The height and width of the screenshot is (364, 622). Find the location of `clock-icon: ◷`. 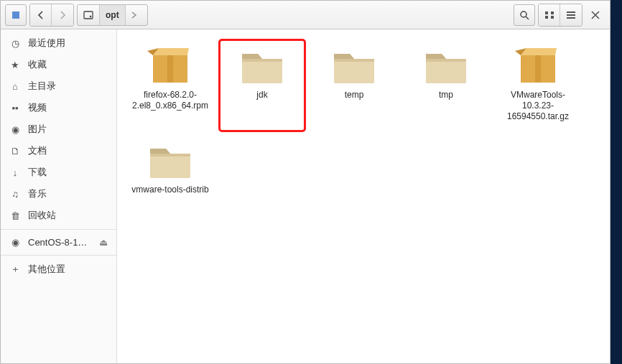

clock-icon: ◷ is located at coordinates (15, 43).